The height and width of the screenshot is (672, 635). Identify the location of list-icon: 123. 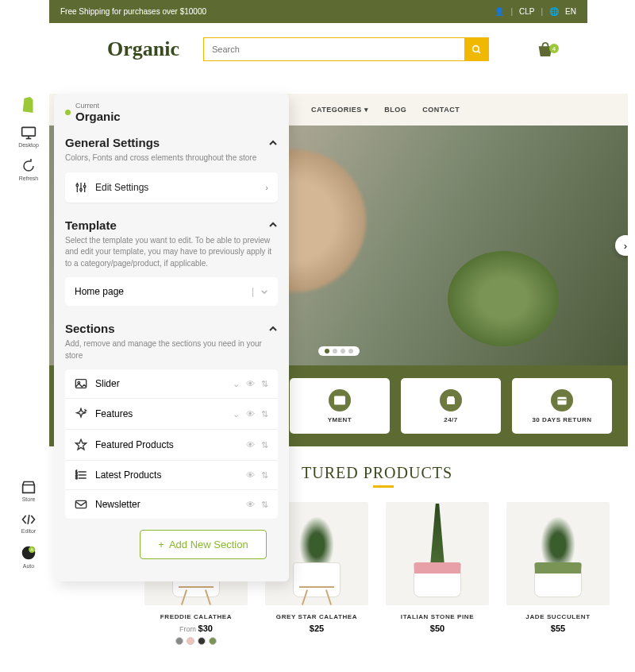
(81, 475).